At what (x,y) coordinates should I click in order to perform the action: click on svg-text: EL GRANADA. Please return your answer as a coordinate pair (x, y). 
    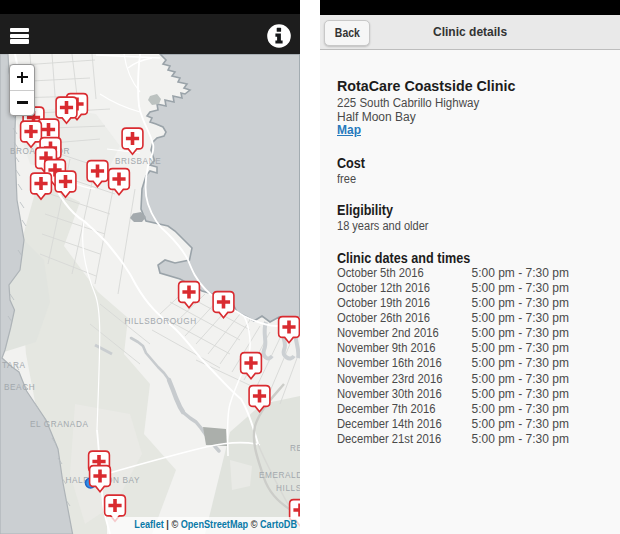
    Looking at the image, I should click on (59, 424).